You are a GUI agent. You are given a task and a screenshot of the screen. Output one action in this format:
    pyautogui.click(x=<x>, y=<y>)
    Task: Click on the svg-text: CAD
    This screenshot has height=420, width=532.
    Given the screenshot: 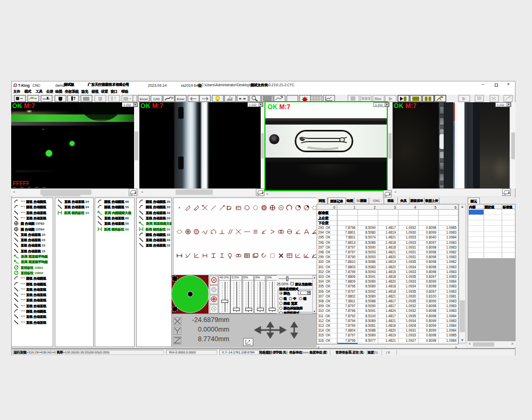 What is the action you would take?
    pyautogui.click(x=156, y=99)
    